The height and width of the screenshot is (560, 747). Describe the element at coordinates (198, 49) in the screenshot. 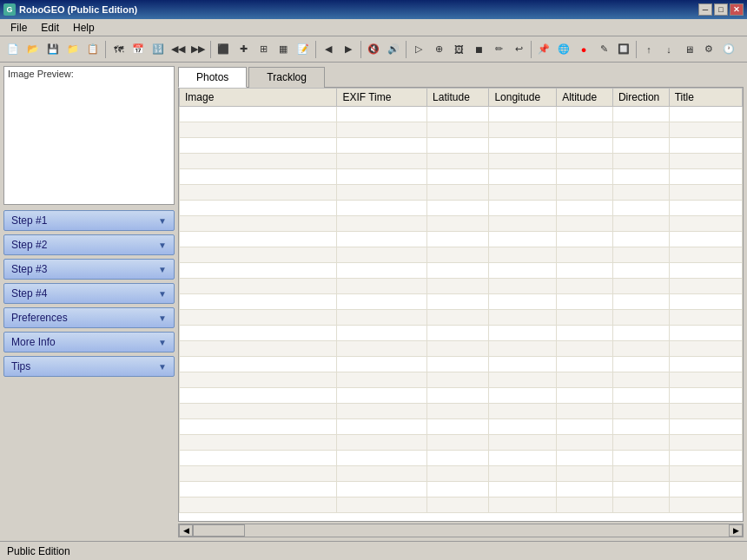

I see `tb-arr2: ▶▶` at that location.